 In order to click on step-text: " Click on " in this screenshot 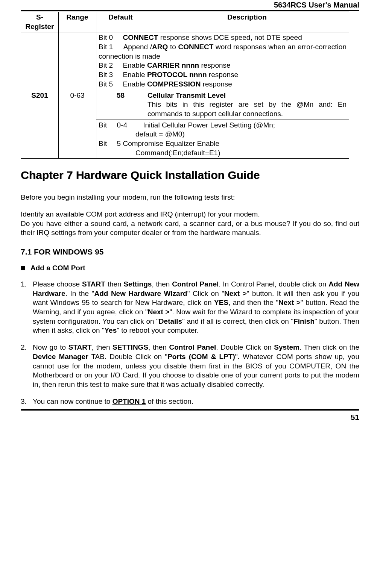, I will do `click(206, 293)`.